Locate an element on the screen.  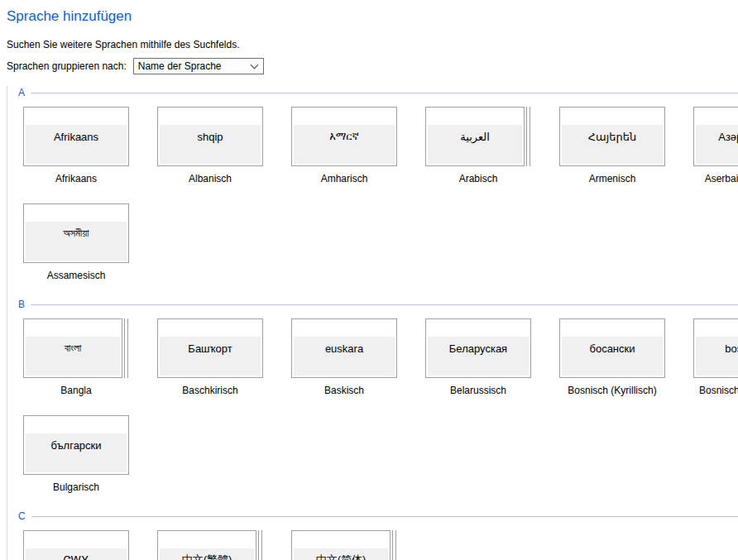
tile-native-name: Беларуская is located at coordinates (478, 348).